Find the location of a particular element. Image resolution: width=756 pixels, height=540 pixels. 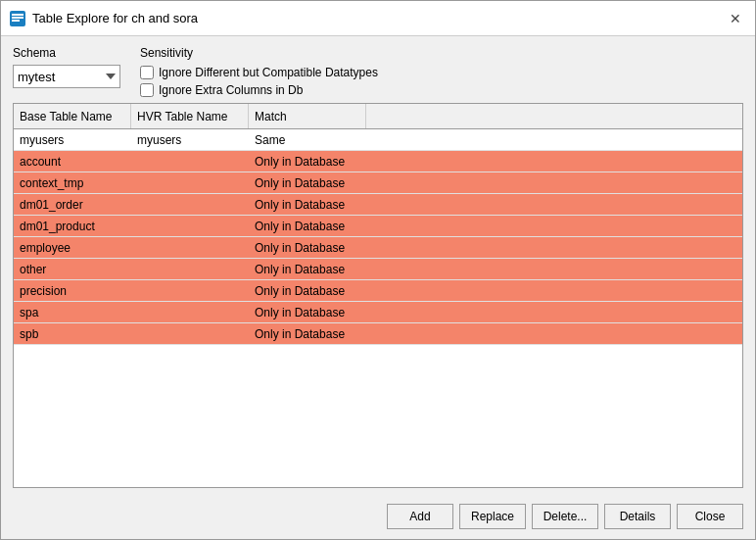

table-header: Base Table Name HVR Table Name Match is located at coordinates (378, 117).